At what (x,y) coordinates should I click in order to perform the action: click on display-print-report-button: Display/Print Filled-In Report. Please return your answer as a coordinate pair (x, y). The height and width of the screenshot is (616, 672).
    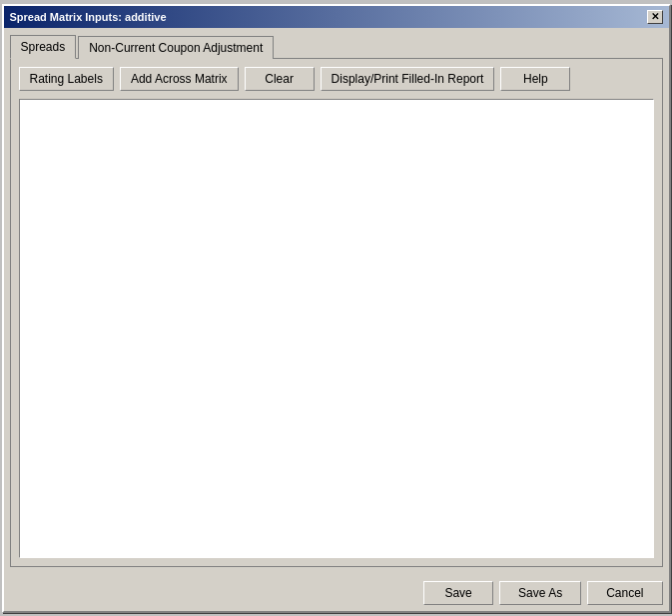
    Looking at the image, I should click on (407, 79).